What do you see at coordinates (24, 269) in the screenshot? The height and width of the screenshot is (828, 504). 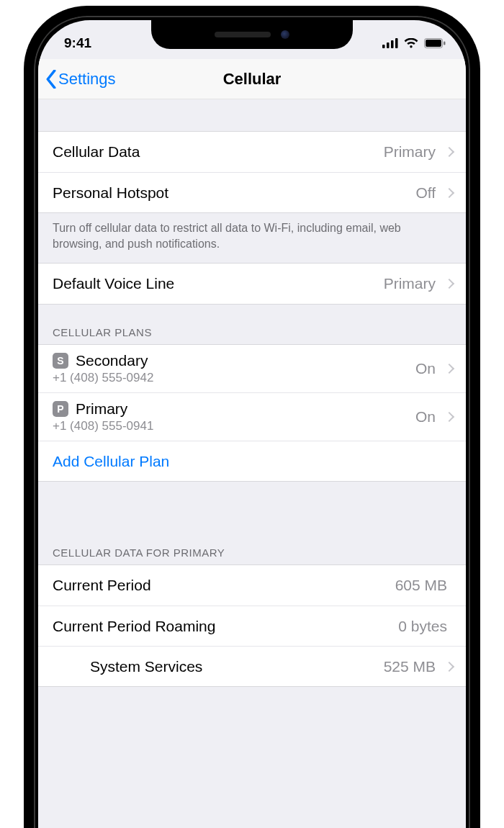 I see `volume-down-button` at bounding box center [24, 269].